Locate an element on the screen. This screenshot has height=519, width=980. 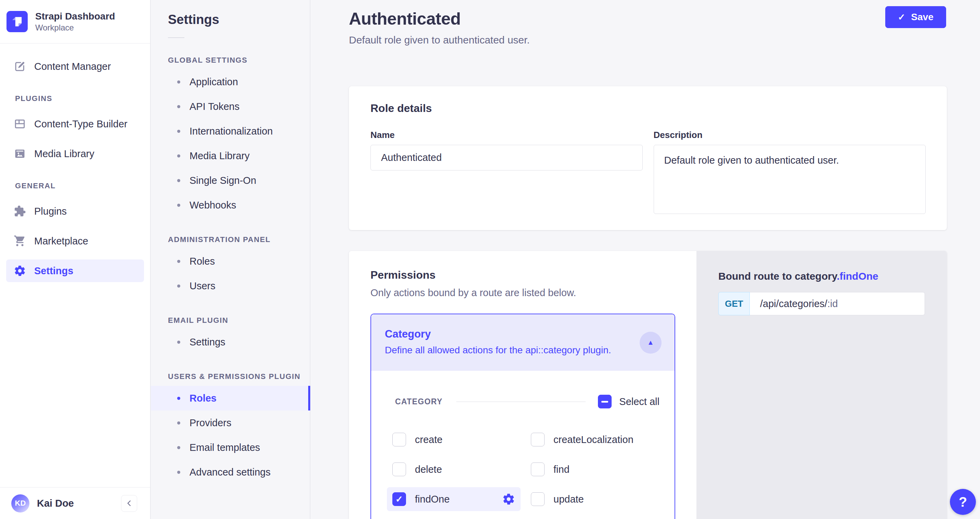
findone-checkbox: ✓ is located at coordinates (399, 499).